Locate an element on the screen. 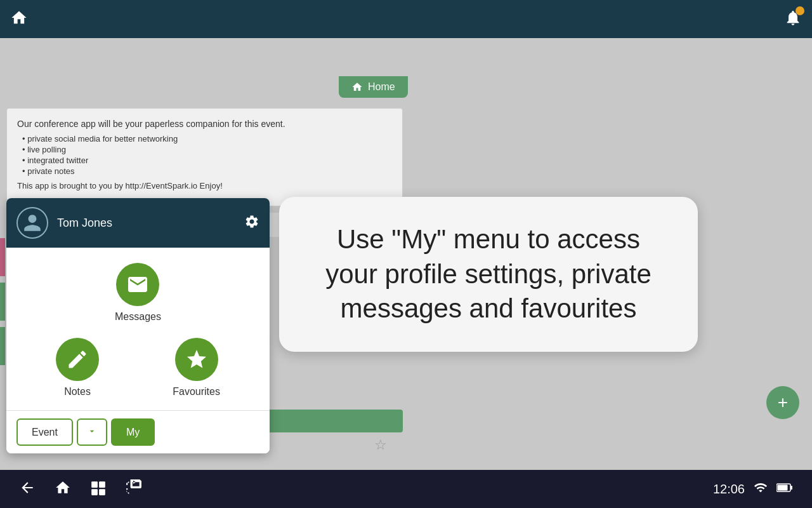 The height and width of the screenshot is (508, 812). bullet-2: live polling is located at coordinates (207, 150).